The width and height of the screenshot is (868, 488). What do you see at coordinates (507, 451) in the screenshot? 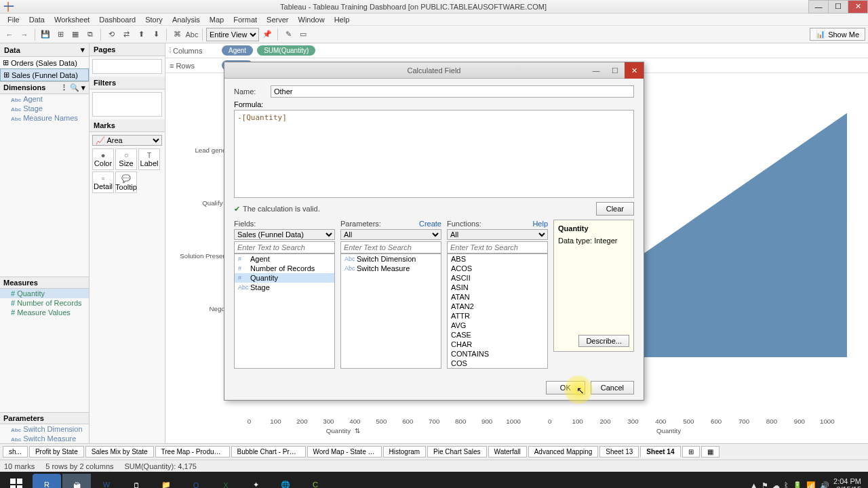
I see `sheet-tab: Waterfall` at bounding box center [507, 451].